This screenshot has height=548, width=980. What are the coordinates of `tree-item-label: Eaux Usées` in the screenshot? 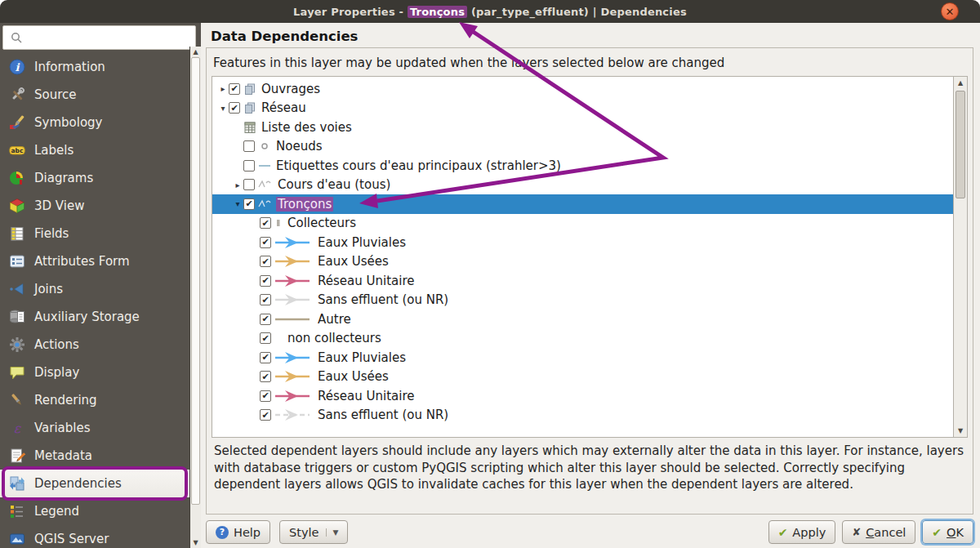 It's located at (353, 376).